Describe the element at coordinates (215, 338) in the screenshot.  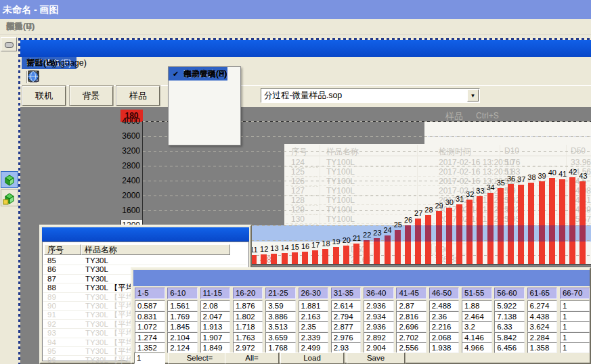
I see `dist-cell: 1.907` at that location.